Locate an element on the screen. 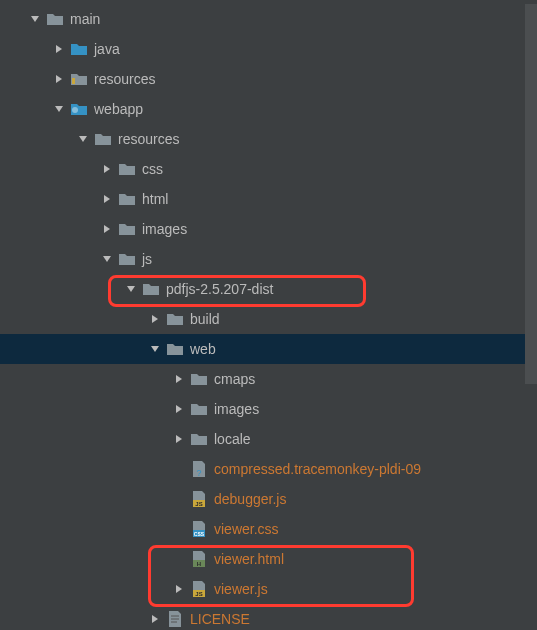  tree-row-compressed: ? compressed.tracemonkey-pldi-09 is located at coordinates (268, 469).